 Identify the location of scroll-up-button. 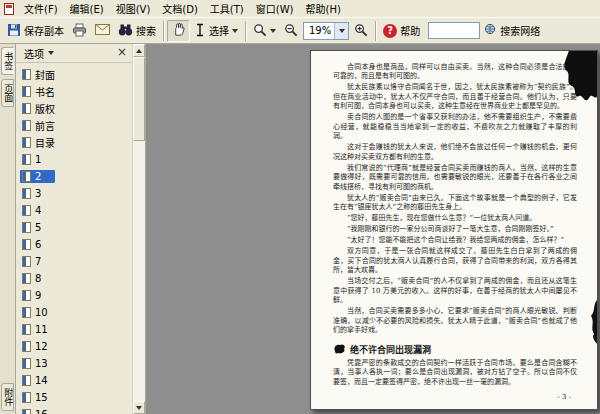
(139, 50).